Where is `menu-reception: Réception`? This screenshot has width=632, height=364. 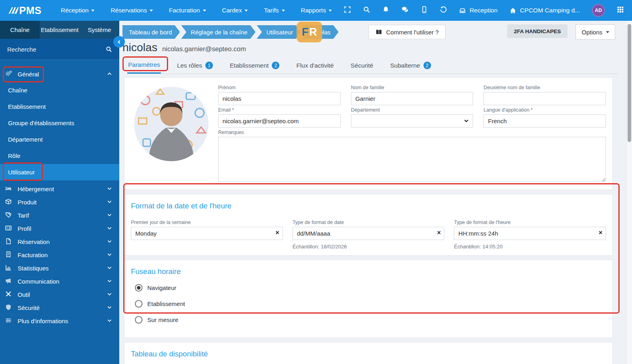 menu-reception: Réception is located at coordinates (78, 10).